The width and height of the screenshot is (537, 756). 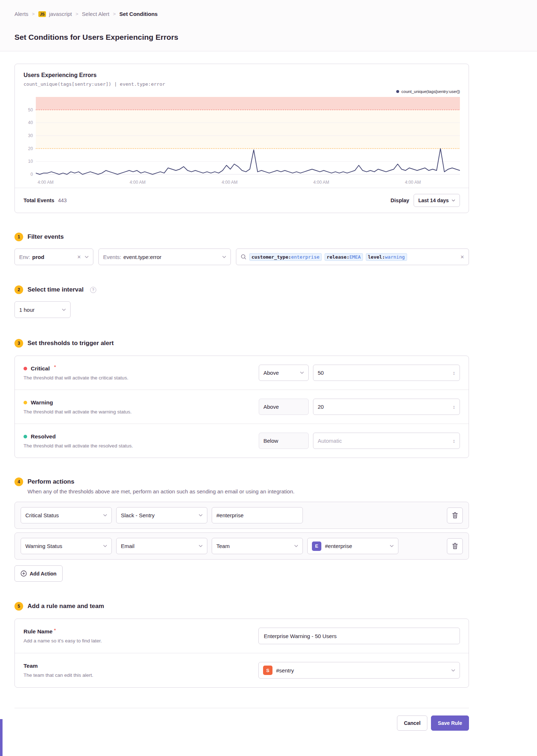 I want to click on threshold-row-warning: Warning The threshold that will activate…, so click(x=242, y=407).